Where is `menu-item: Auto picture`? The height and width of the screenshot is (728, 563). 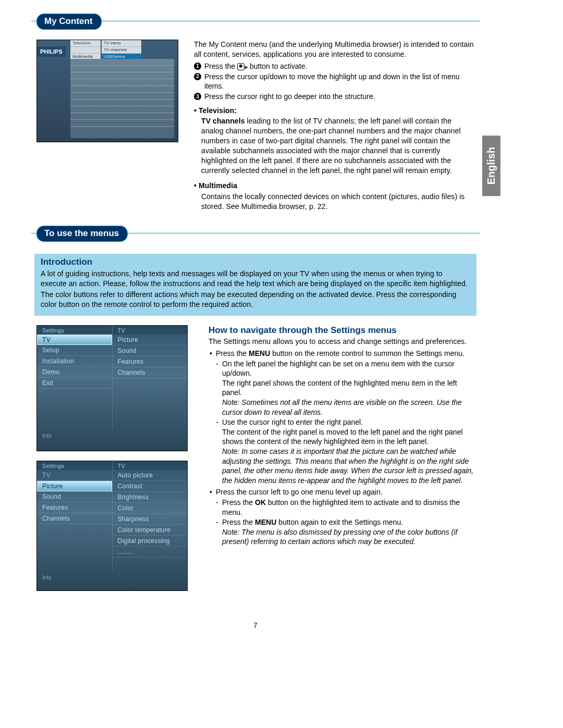
menu-item: Auto picture is located at coordinates (150, 475).